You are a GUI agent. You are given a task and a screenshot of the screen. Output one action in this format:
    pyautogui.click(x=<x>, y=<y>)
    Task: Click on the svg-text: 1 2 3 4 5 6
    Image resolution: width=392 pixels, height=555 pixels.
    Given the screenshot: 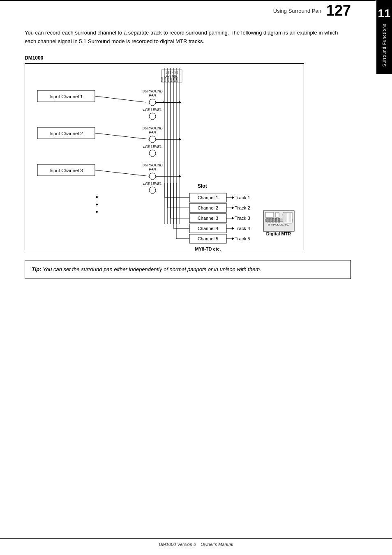 What is the action you would take?
    pyautogui.click(x=172, y=72)
    